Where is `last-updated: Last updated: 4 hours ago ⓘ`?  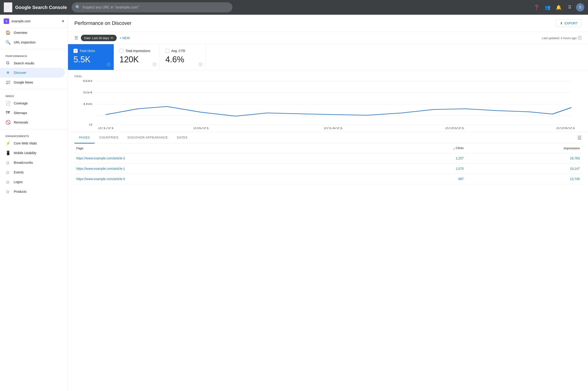
last-updated: Last updated: 4 hours ago ⓘ is located at coordinates (562, 38).